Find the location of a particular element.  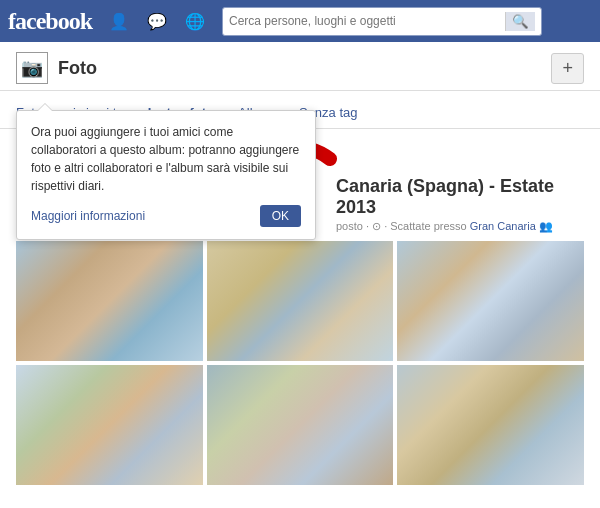

search-bar: 🔍 is located at coordinates (382, 22).